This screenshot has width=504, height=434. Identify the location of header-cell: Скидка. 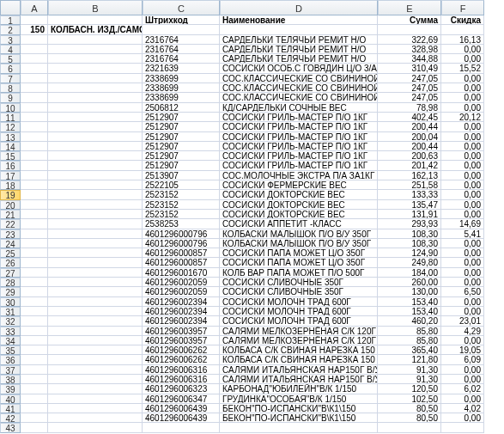
(463, 21).